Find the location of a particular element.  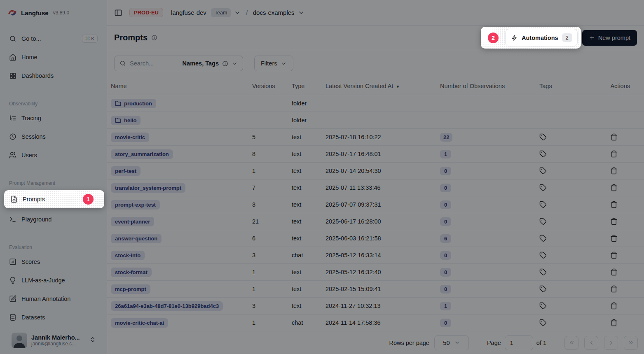

tutorial-step-2-badge: 2 is located at coordinates (493, 38).